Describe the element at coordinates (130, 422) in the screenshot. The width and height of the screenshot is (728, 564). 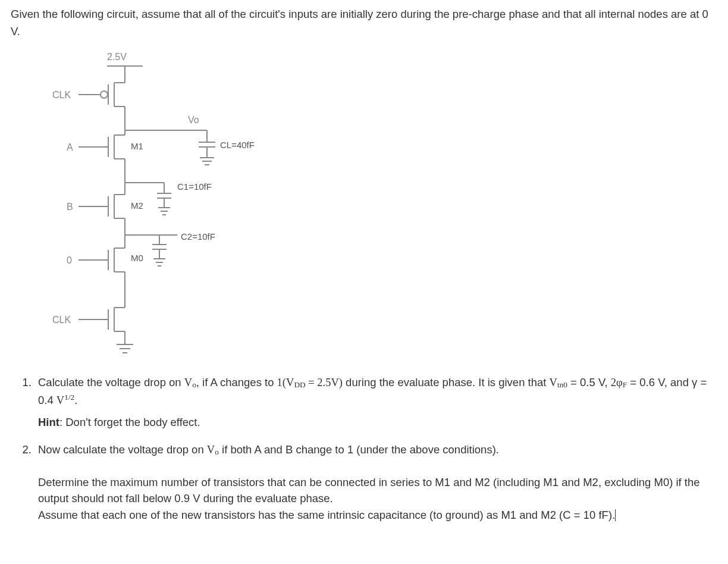
I see `q1-hint-text: : Don't forget the body effect.` at that location.